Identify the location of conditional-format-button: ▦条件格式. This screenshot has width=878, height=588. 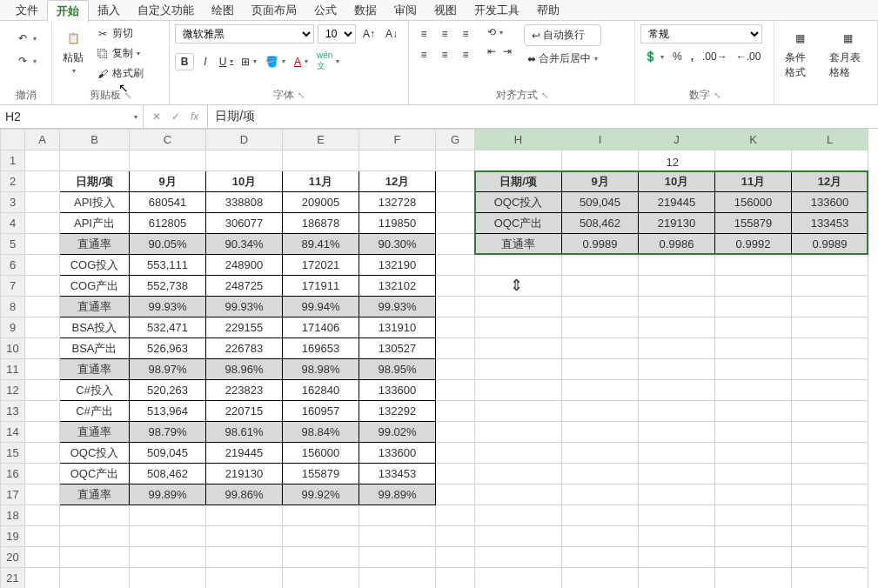
(801, 54).